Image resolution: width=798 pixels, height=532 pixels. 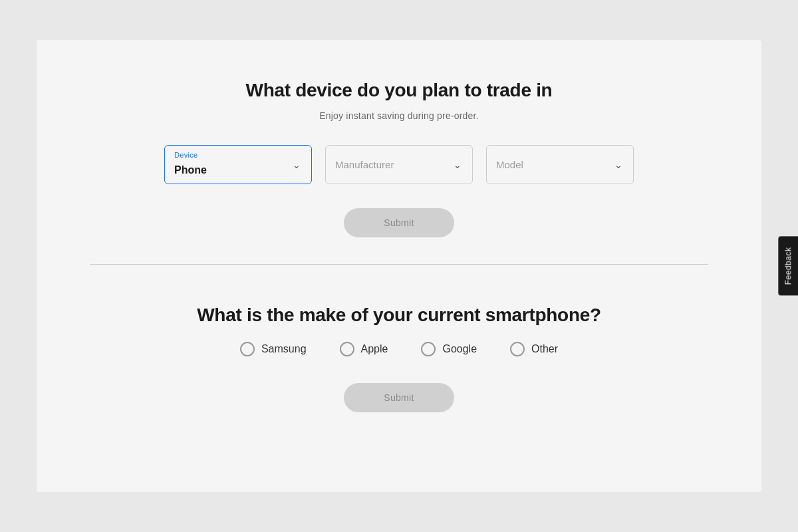 I want to click on device-label: Device, so click(x=186, y=155).